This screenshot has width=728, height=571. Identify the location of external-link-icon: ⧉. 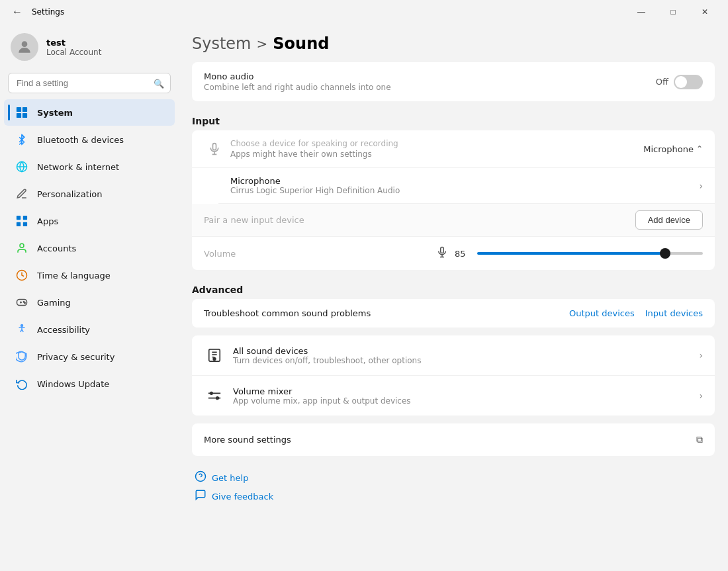
(700, 439).